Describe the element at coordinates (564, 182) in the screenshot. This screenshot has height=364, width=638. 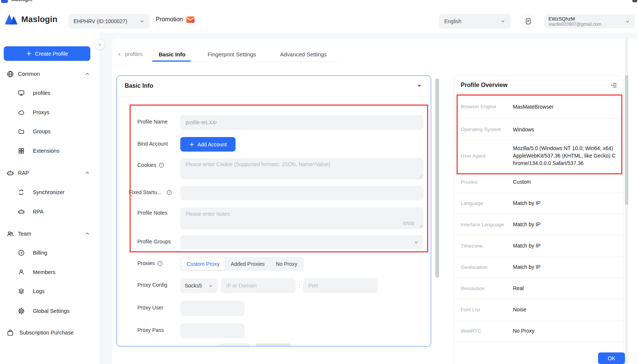
I see `overview-row-value: Custom` at that location.